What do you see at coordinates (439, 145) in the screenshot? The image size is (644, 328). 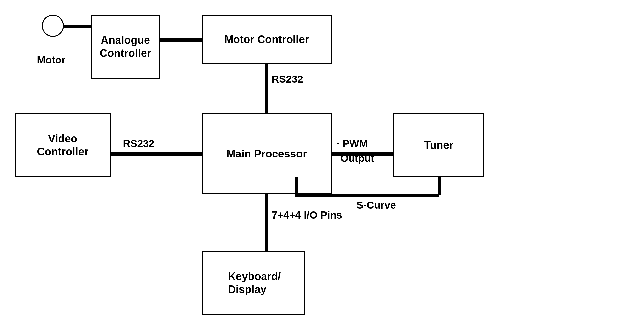 I see `tuner-box: Tuner` at bounding box center [439, 145].